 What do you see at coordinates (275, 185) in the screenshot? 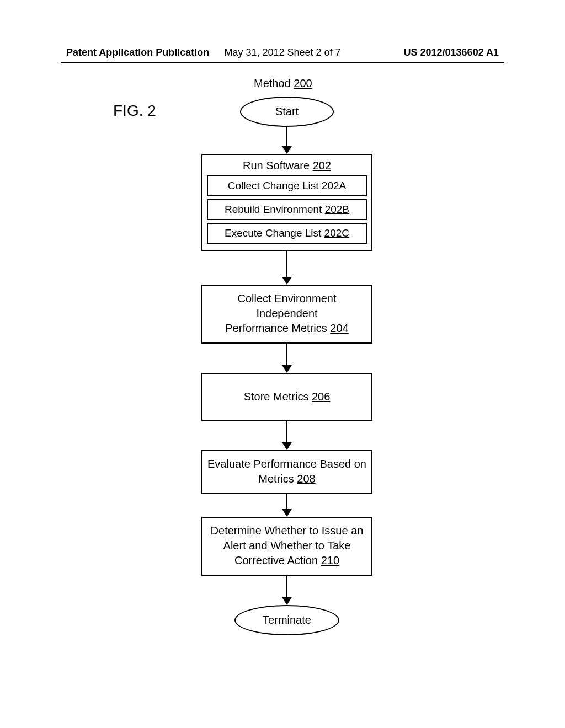
I see `box-202a-text: Collect Change List` at bounding box center [275, 185].